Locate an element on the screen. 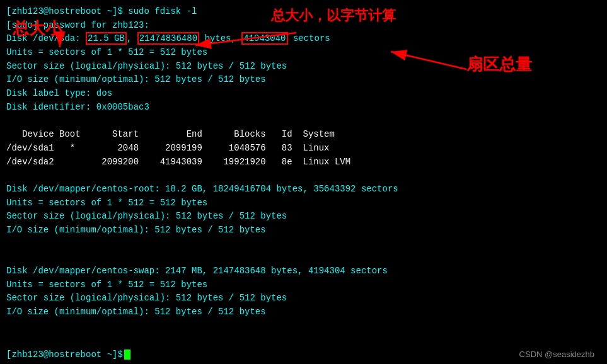 This screenshot has height=364, width=607. mapper-root-sector: Sector size (logical/physical): 512 byte… is located at coordinates (304, 217).